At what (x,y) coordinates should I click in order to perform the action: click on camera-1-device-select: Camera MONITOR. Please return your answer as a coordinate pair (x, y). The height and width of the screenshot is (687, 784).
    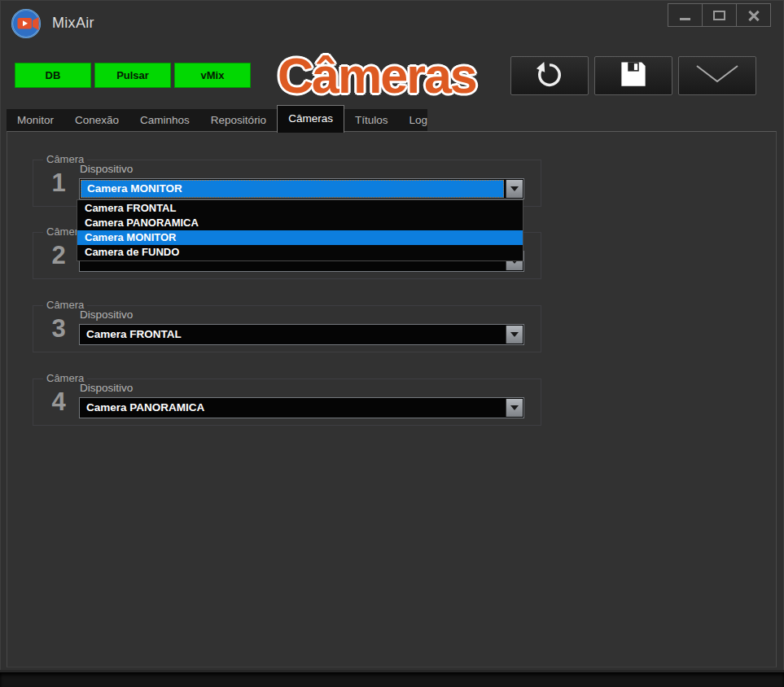
    Looking at the image, I should click on (301, 189).